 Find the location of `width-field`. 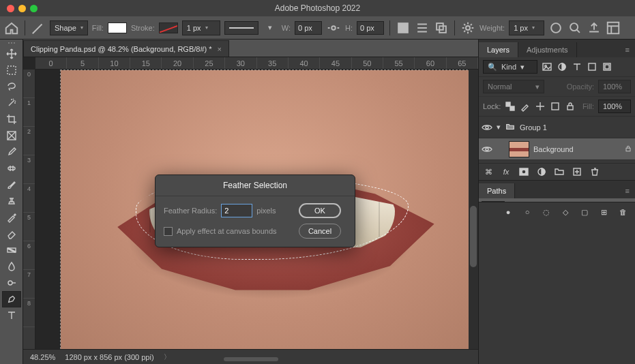

width-field is located at coordinates (308, 28).